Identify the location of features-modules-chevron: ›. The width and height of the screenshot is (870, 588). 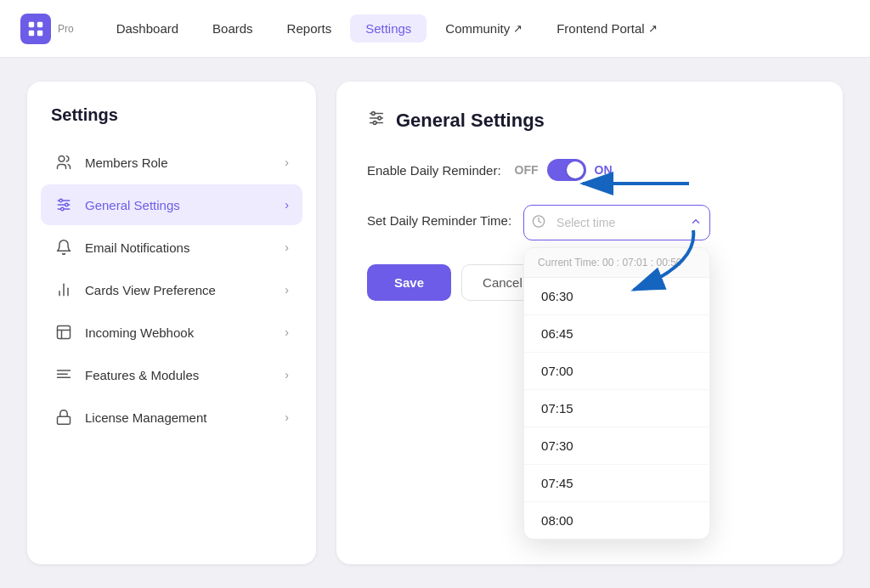
(287, 375).